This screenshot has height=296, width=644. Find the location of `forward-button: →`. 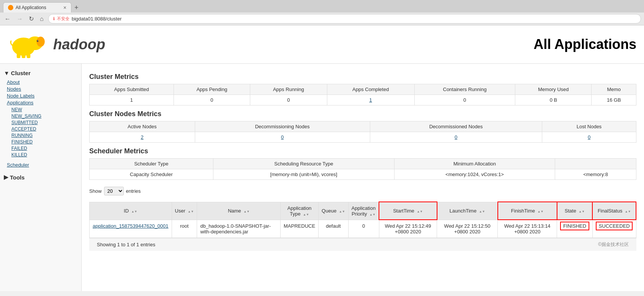

forward-button: → is located at coordinates (20, 19).